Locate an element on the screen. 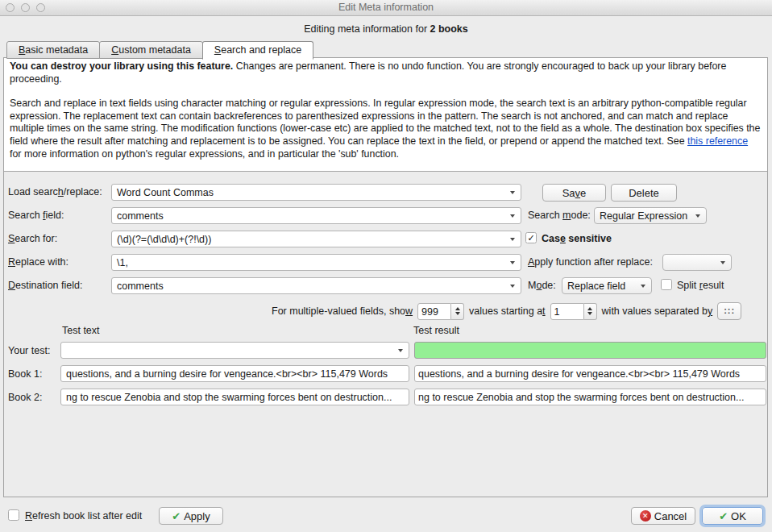  book1-test-result: questions, and a burning desire for veng… is located at coordinates (590, 374).